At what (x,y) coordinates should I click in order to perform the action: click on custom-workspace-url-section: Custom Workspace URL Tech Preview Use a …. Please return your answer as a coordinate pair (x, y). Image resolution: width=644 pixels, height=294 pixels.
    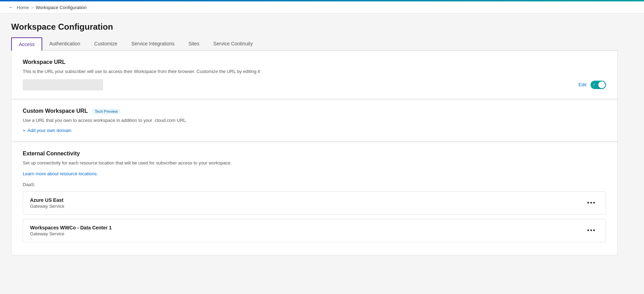
    Looking at the image, I should click on (314, 121).